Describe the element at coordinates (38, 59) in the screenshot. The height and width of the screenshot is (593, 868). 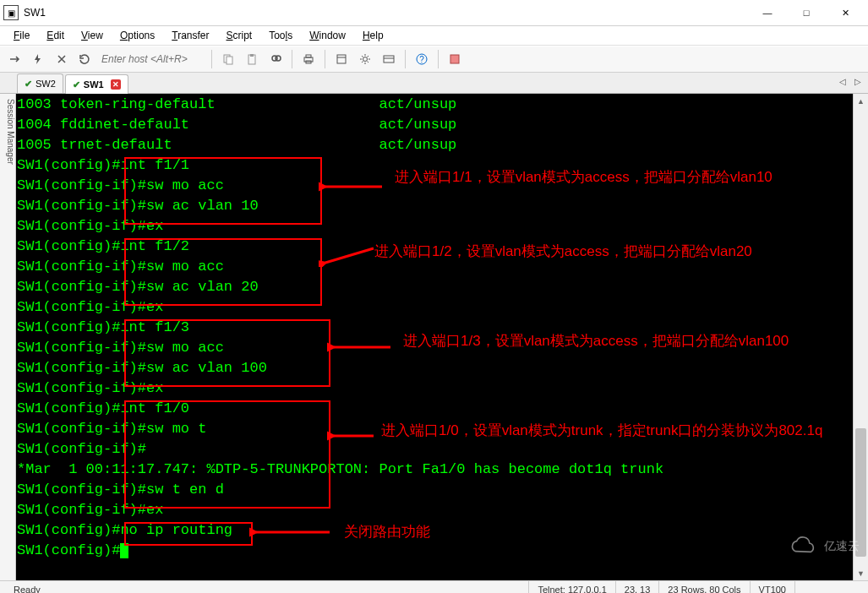
I see `quick-connect-icon` at that location.